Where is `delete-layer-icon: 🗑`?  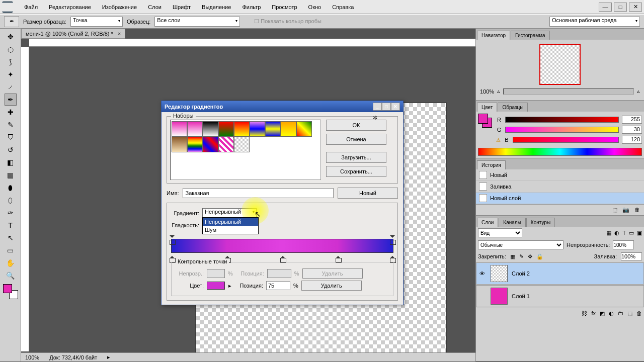
delete-layer-icon: 🗑 is located at coordinates (639, 314).